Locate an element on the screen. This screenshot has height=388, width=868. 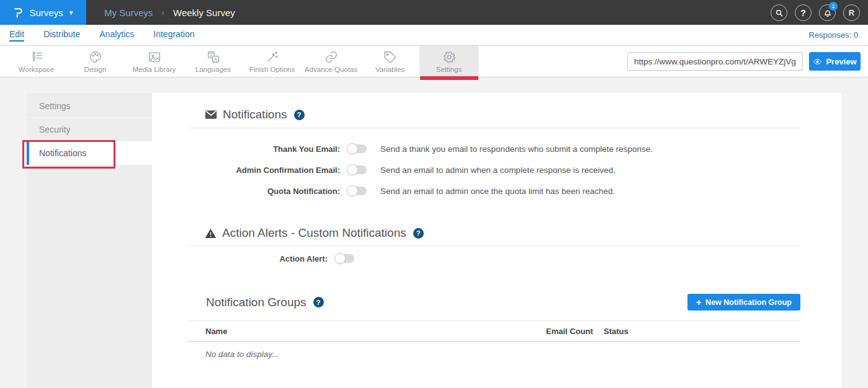
section-title: Action Alerts - Custom Notifications is located at coordinates (314, 233).